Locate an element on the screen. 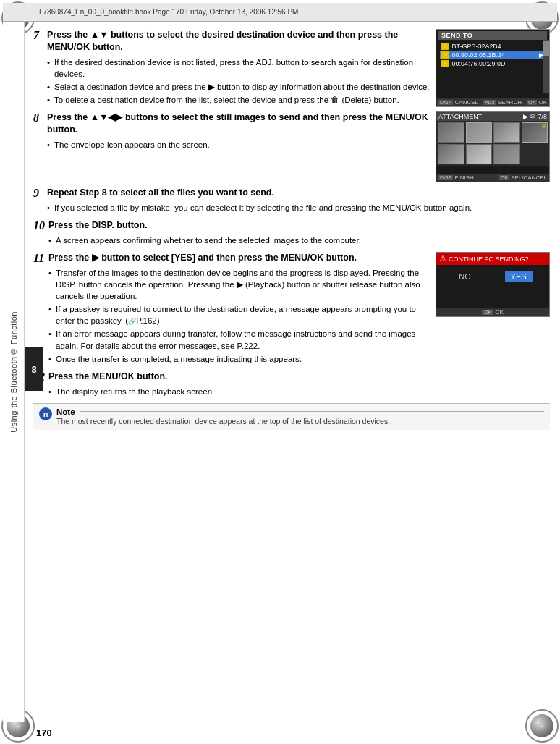 This screenshot has width=560, height=744. confirm-options: NO YES is located at coordinates (493, 276).